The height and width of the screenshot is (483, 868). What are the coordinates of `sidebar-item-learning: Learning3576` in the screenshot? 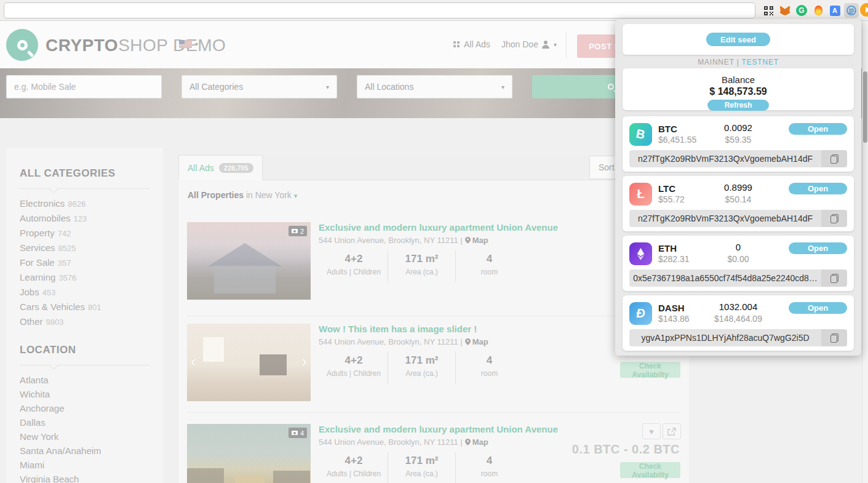 It's located at (85, 277).